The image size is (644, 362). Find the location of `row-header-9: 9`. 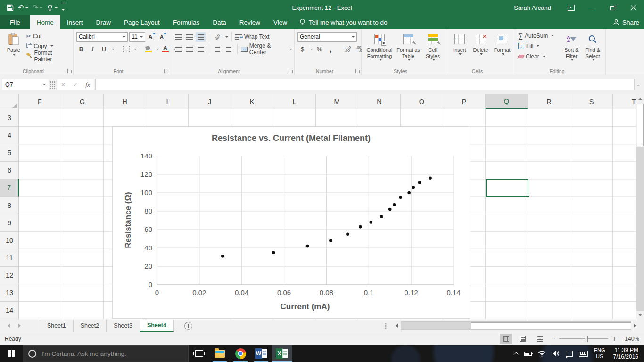

row-header-9: 9 is located at coordinates (9, 223).